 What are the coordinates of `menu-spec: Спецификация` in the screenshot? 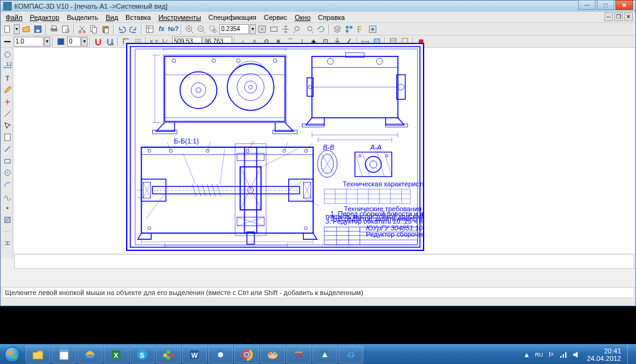 It's located at (232, 17).